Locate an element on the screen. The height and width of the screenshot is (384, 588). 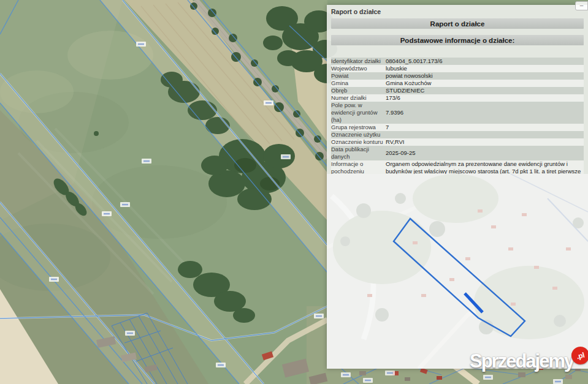
watermark: Sprzedajemy .pl Akcep is located at coordinates (529, 361).